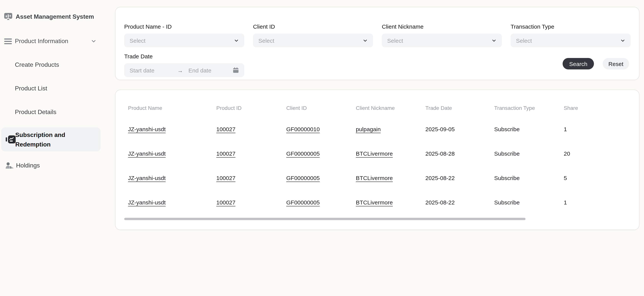  What do you see at coordinates (325, 219) in the screenshot?
I see `horizontal-scrollbar` at bounding box center [325, 219].